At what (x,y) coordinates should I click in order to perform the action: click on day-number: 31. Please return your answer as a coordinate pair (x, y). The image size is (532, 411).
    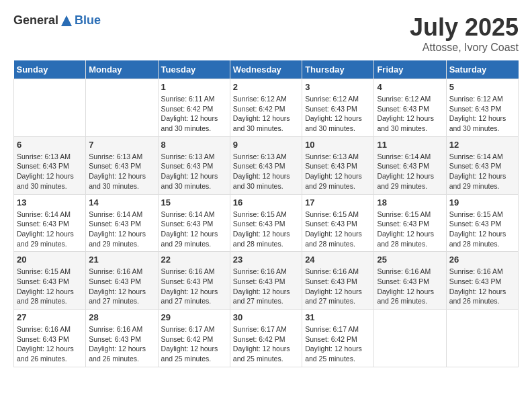
    Looking at the image, I should click on (338, 317).